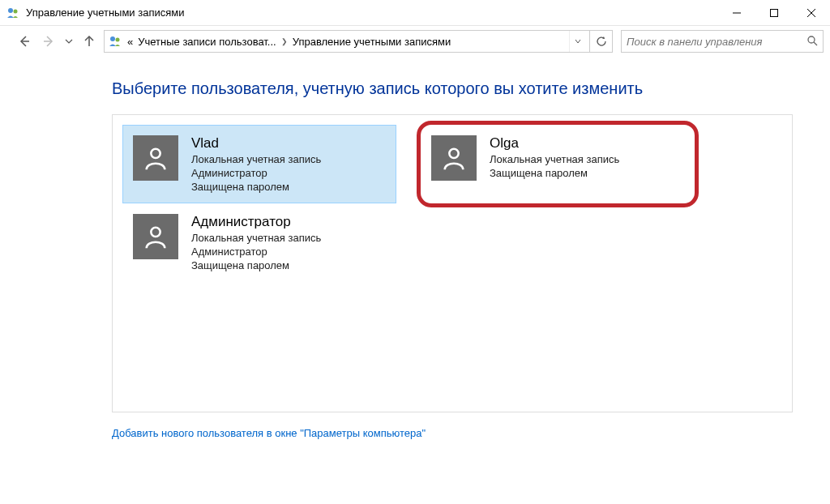  What do you see at coordinates (558, 164) in the screenshot?
I see `user-card-olga: Olga Локальная учетная запись Защищена п…` at bounding box center [558, 164].